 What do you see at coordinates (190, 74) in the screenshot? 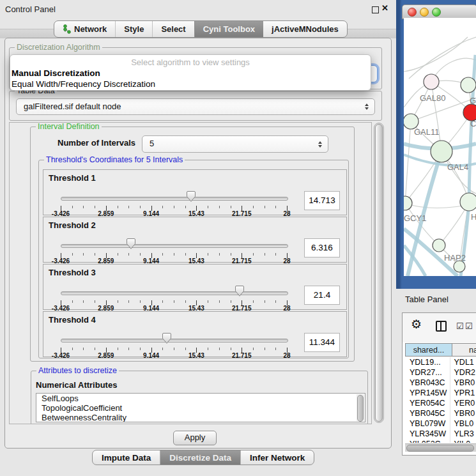
I see `dropdown-option-manual: Manual Discretization` at bounding box center [190, 74].